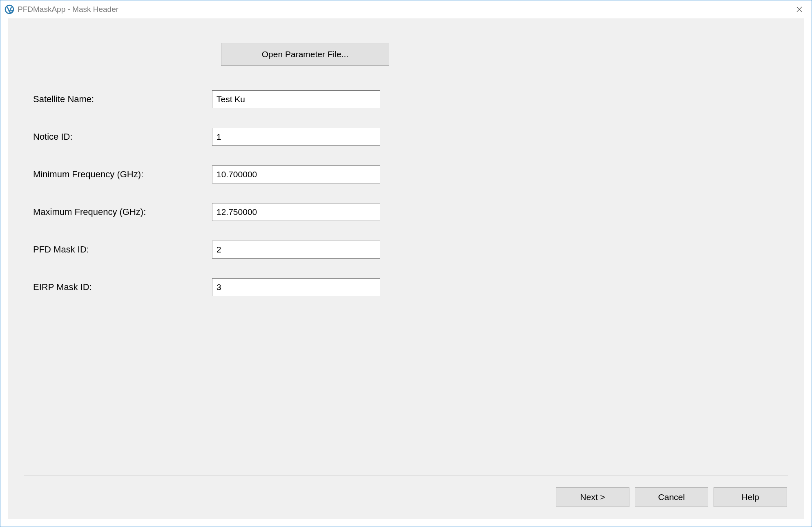  What do you see at coordinates (9, 9) in the screenshot?
I see `app-icon` at bounding box center [9, 9].